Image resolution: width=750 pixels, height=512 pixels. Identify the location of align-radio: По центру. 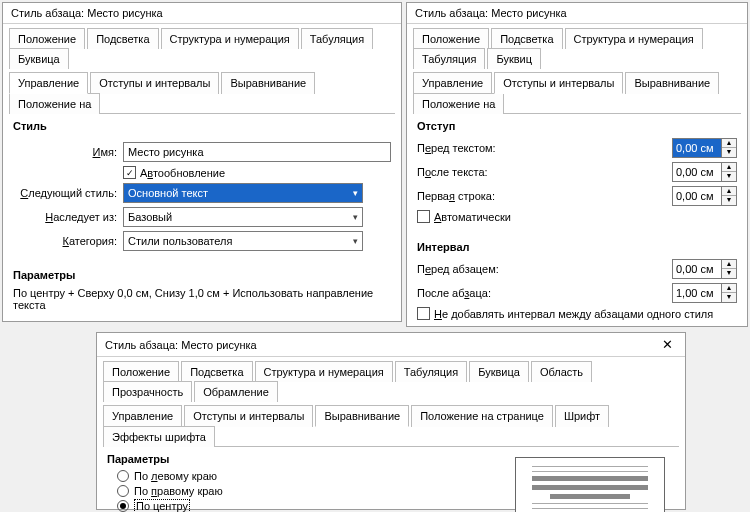
(311, 506).